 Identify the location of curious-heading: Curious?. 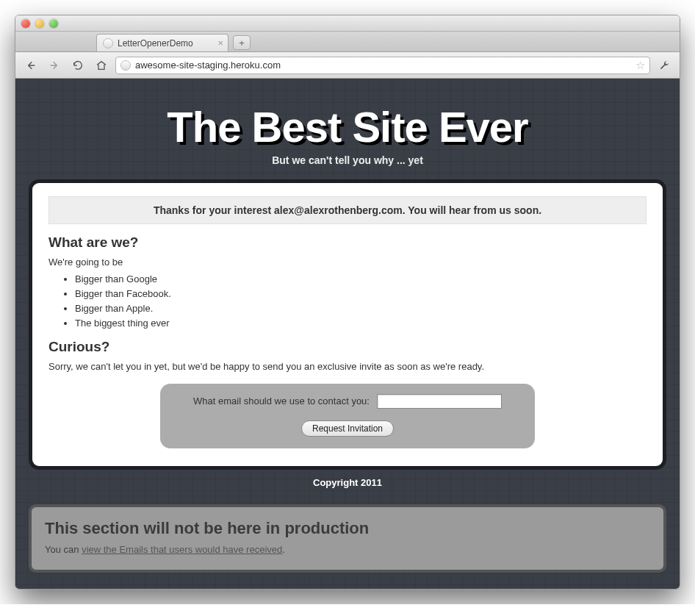
(348, 347).